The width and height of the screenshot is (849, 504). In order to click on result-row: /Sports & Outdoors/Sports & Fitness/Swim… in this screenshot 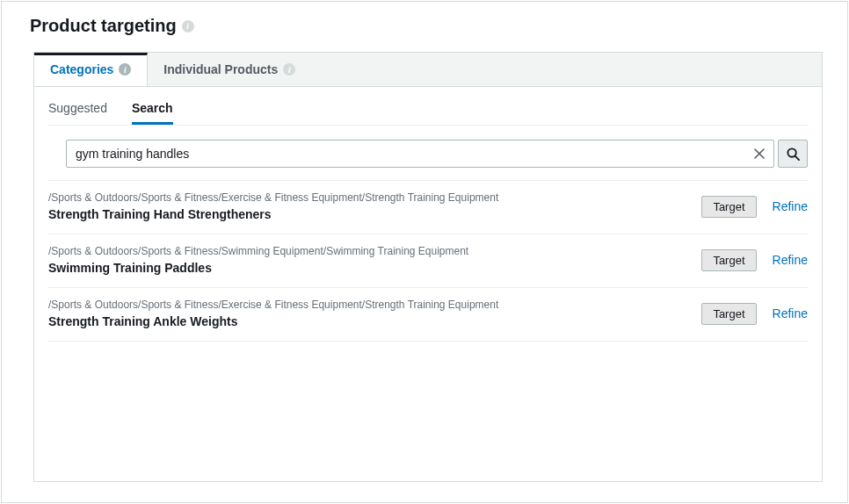, I will do `click(428, 260)`.